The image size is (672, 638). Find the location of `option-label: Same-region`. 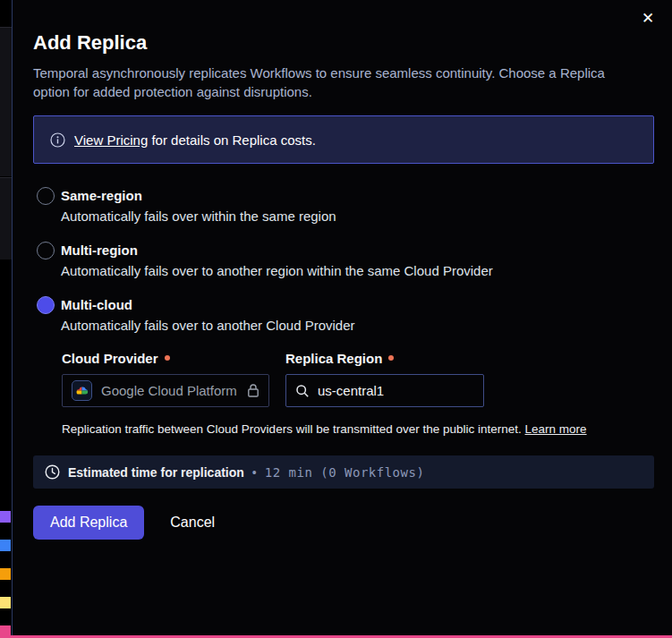

option-label: Same-region is located at coordinates (199, 196).